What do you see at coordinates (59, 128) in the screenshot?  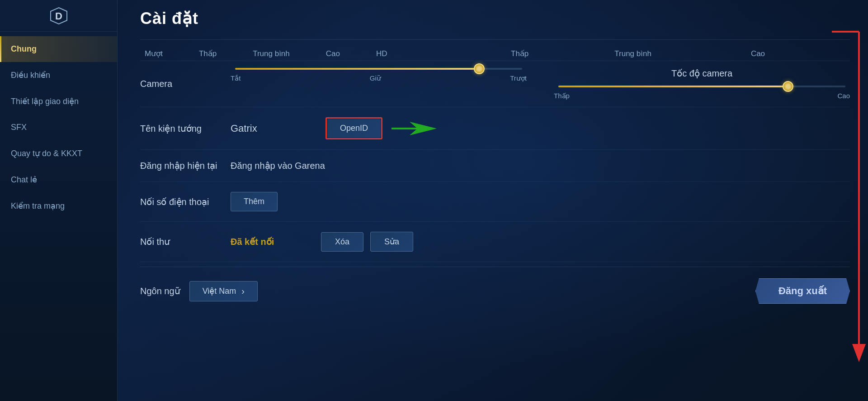 I see `sidebar-nav: Chung Điều khiển Thiết lập giao diện SFX…` at bounding box center [59, 128].